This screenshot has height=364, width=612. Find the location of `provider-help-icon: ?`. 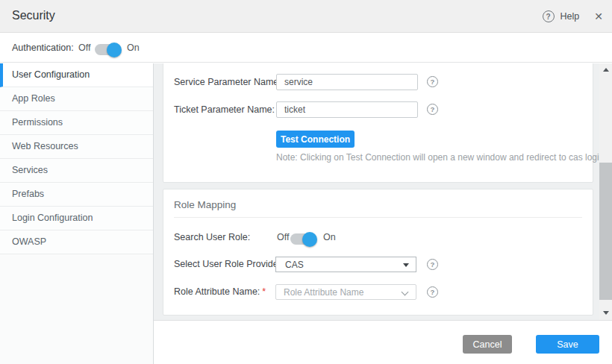

provider-help-icon: ? is located at coordinates (433, 264).